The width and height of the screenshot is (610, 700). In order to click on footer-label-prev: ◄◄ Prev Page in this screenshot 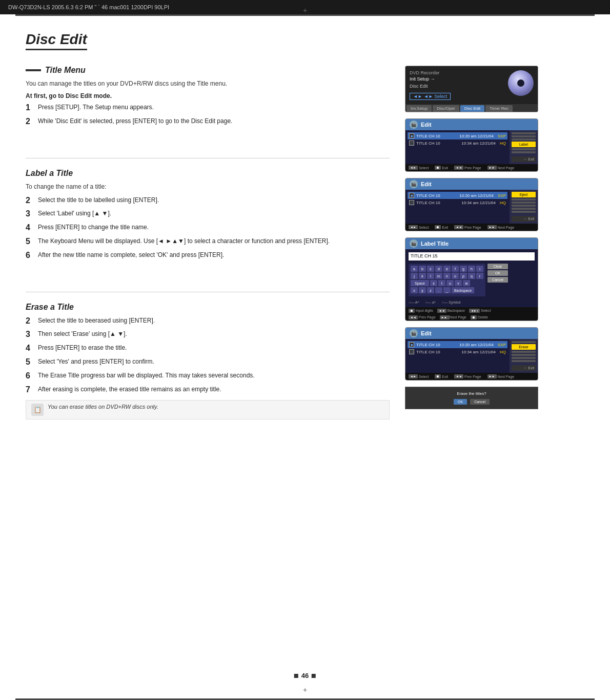, I will do `click(422, 317)`.